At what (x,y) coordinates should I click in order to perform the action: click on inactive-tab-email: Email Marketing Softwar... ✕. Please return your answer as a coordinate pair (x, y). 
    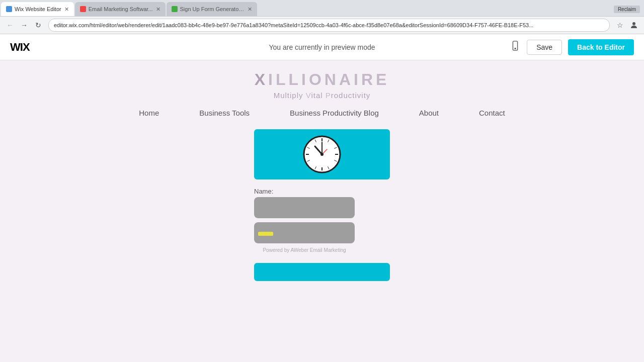
    Looking at the image, I should click on (120, 9).